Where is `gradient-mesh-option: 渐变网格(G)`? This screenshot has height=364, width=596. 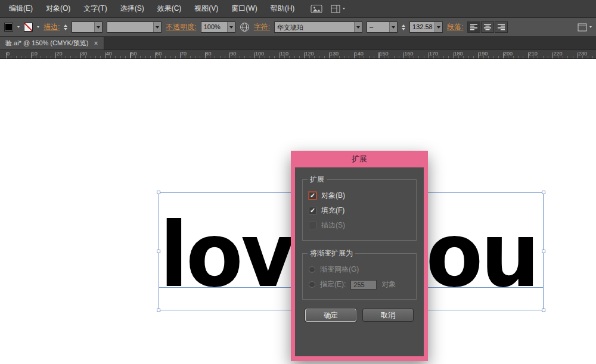
gradient-mesh-option: 渐变网格(G) is located at coordinates (359, 269).